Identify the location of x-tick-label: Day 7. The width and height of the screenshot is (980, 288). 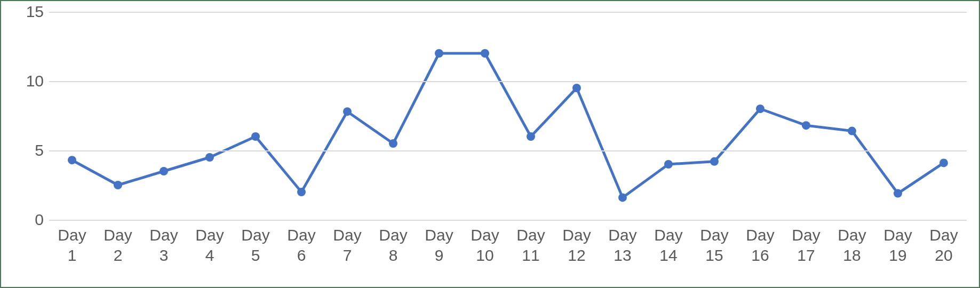
(347, 252).